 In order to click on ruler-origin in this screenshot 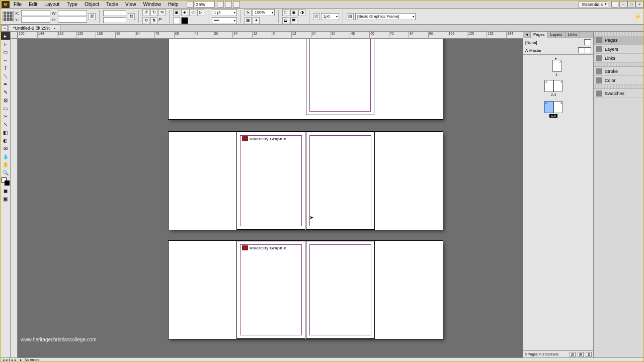, I will do `click(14, 35)`.